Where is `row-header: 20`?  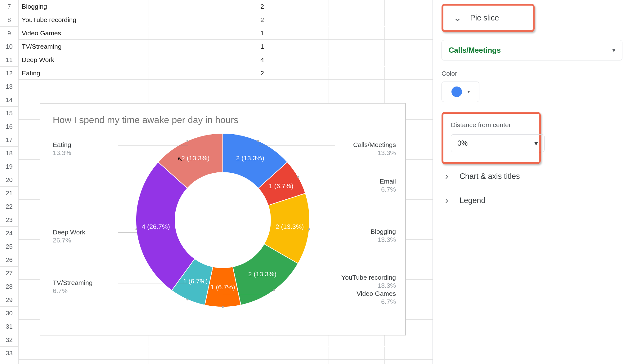 row-header: 20 is located at coordinates (9, 180).